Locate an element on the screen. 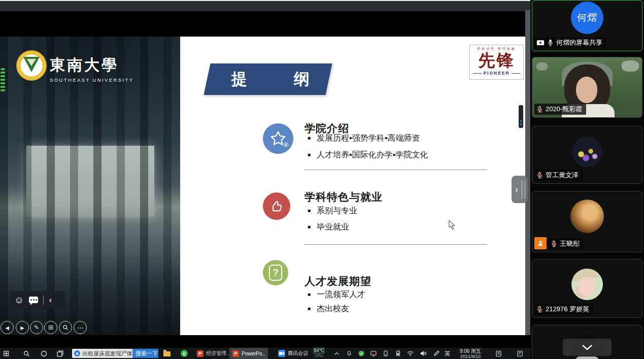 This screenshot has width=644, height=359. battery-tray-icon is located at coordinates (398, 353).